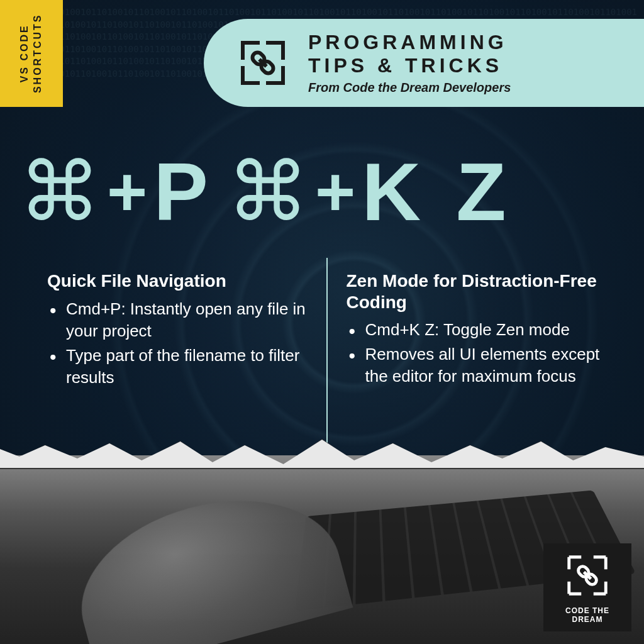 The width and height of the screenshot is (644, 644). I want to click on shortcuts-row: ⌘ + P ⌘ + K Z, so click(322, 192).